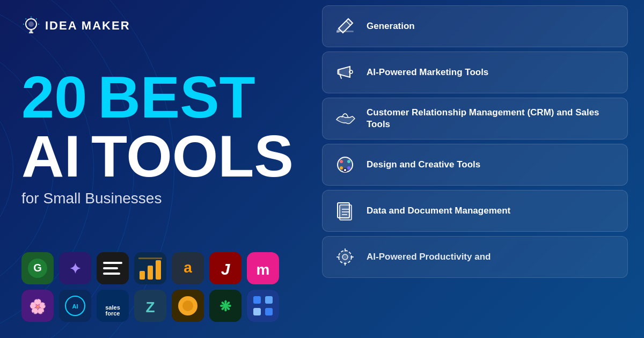  What do you see at coordinates (113, 268) in the screenshot?
I see `app-icon-dark1` at bounding box center [113, 268].